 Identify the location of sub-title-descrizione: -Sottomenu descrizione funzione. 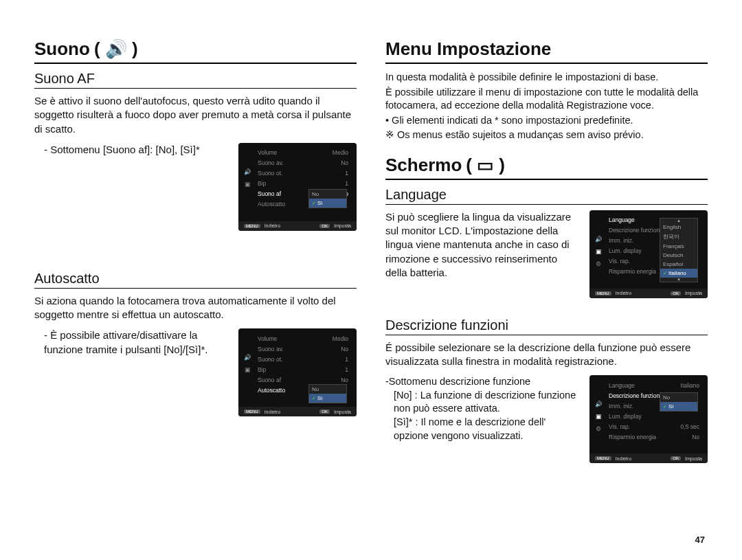
(481, 382).